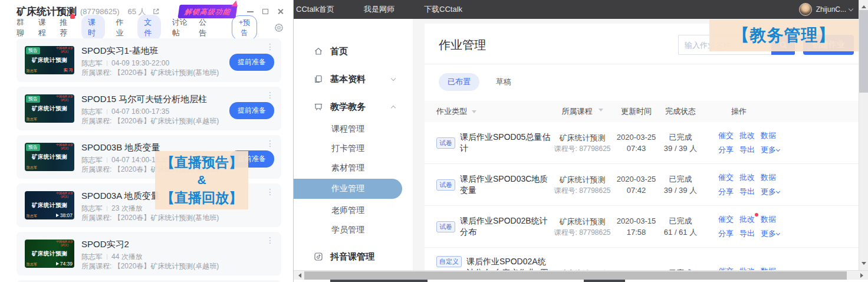 Image resolution: width=868 pixels, height=282 pixels. What do you see at coordinates (22, 28) in the screenshot?
I see `tab-group-chat: 群聊` at bounding box center [22, 28].